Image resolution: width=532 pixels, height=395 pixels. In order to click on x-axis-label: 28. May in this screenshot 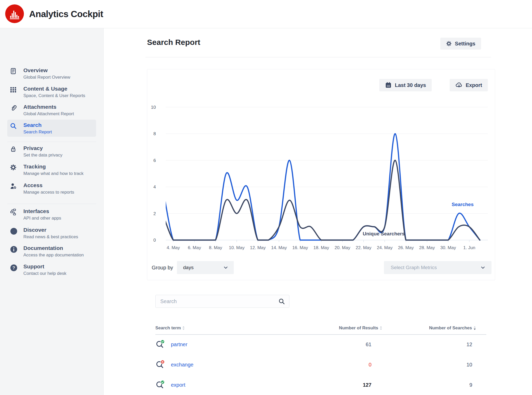, I will do `click(427, 248)`.